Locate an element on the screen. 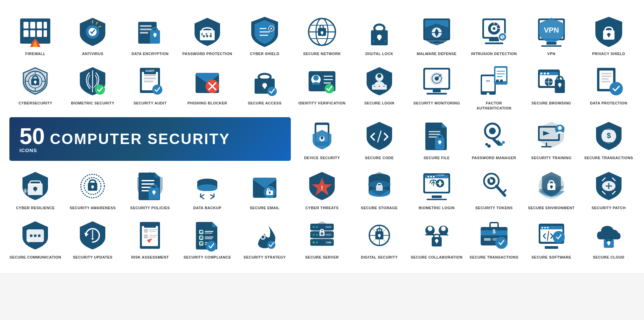 This screenshot has width=644, height=320. icon-security-strategy: SECURITY STRATEGY is located at coordinates (265, 238).